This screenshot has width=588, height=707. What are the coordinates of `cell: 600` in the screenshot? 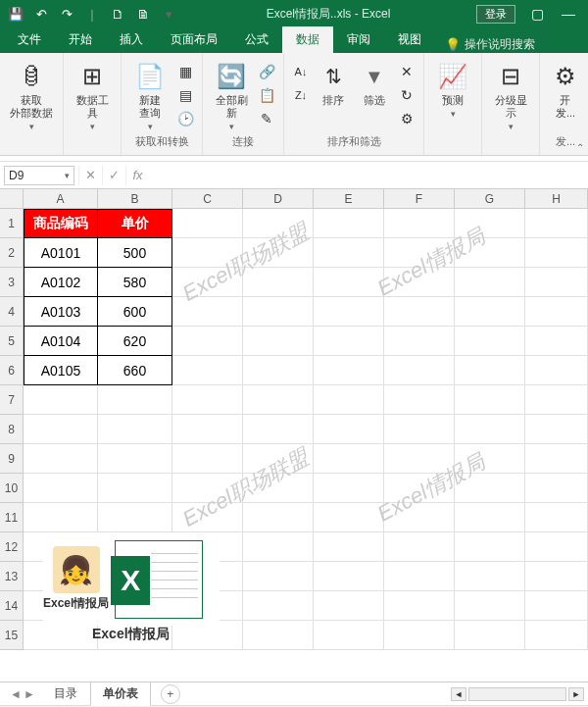 It's located at (135, 312).